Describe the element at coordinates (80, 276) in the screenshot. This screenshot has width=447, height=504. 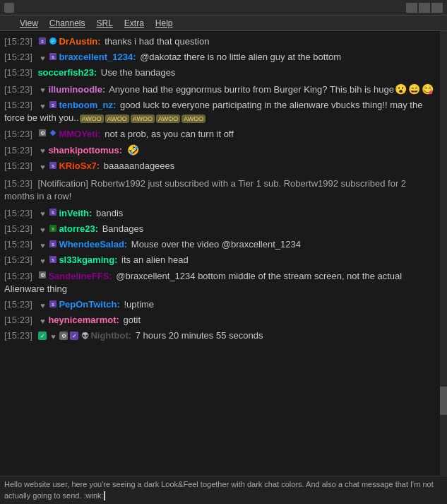
I see `username: SandelineFFS:` at that location.